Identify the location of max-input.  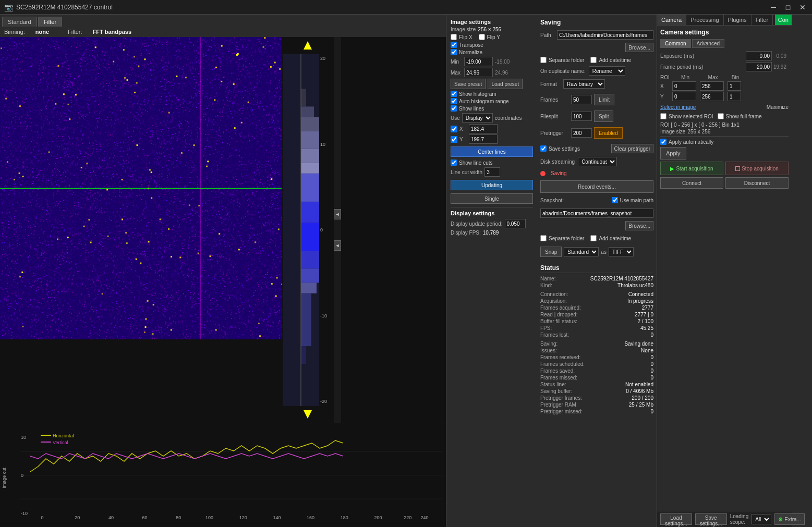
(479, 72).